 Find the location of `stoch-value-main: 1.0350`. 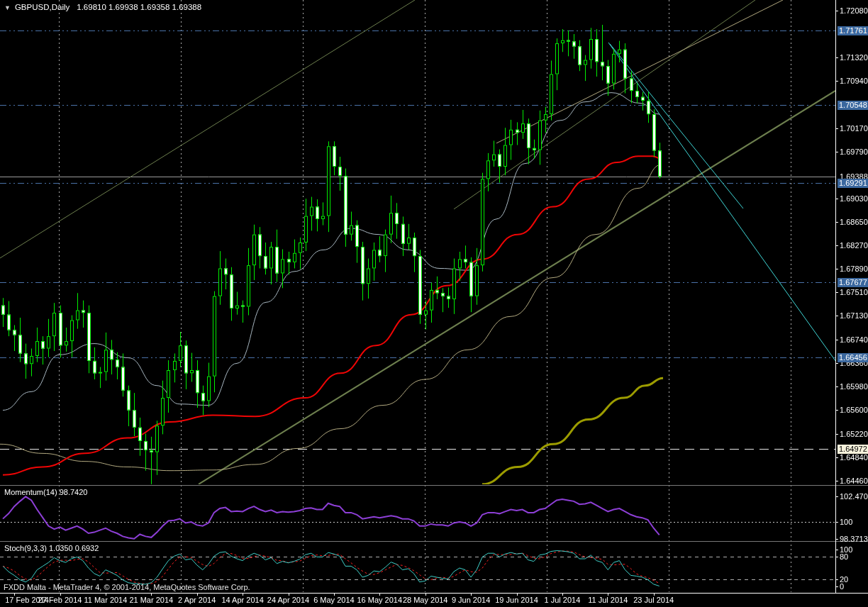

stoch-value-main: 1.0350 is located at coordinates (61, 548).